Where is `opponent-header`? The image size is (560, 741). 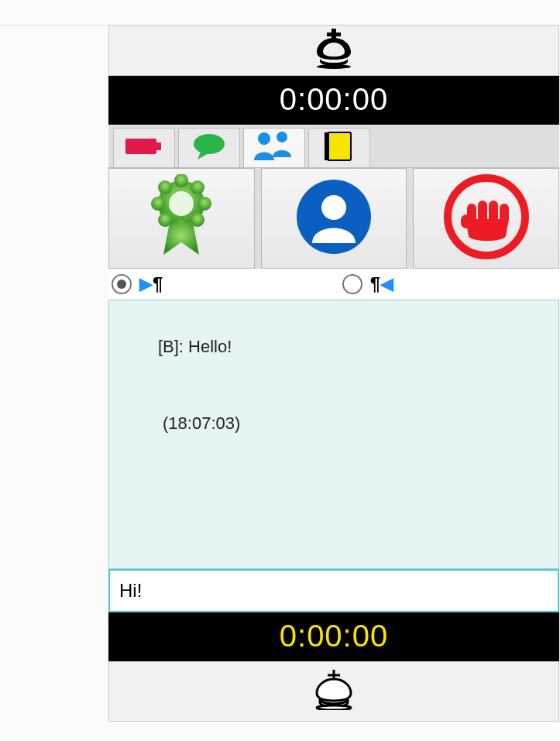 opponent-header is located at coordinates (334, 50).